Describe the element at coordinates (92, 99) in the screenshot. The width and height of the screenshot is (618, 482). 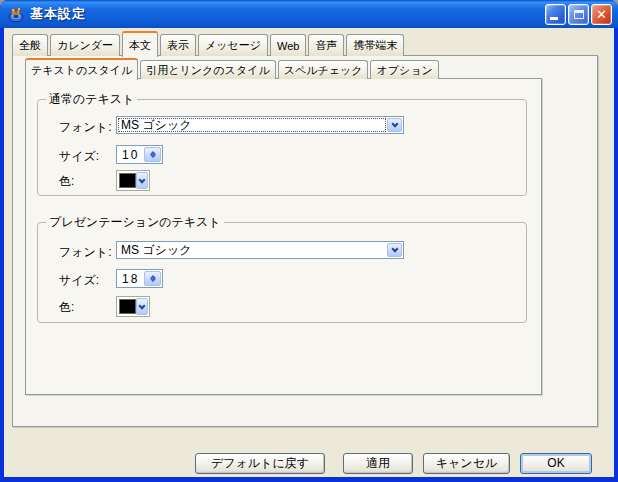
I see `normal-text-group-title: 通常のテキスト` at that location.